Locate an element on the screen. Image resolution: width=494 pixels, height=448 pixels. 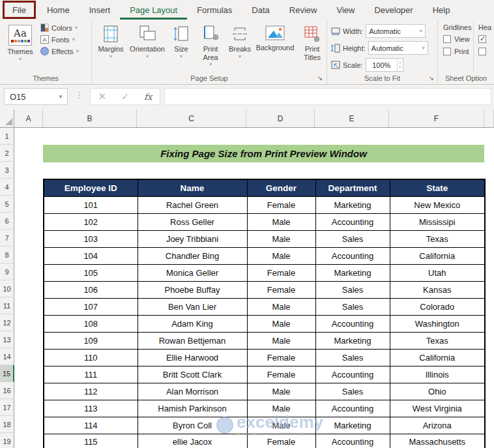
row-header-15: 15 is located at coordinates (7, 374).